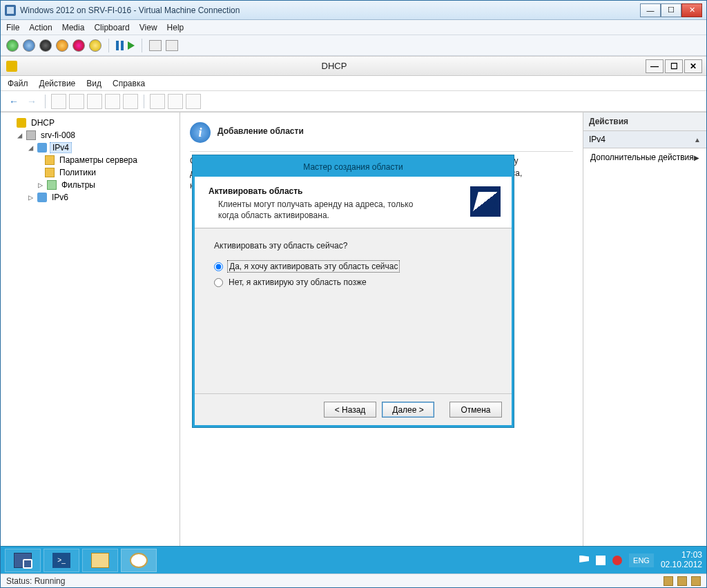 The width and height of the screenshot is (707, 588). I want to click on dhcp-app-icon, so click(12, 66).